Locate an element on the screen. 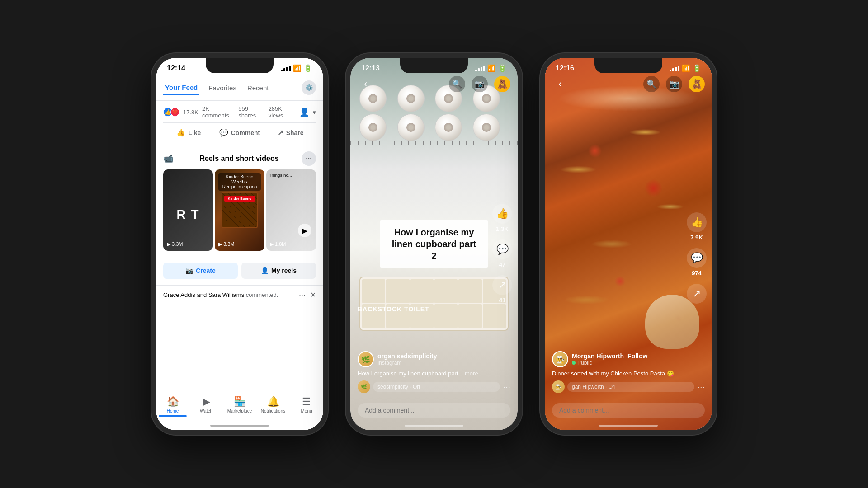 Image resolution: width=868 pixels, height=488 pixels. user-avatar-3: 👨‍🍳 is located at coordinates (560, 359).